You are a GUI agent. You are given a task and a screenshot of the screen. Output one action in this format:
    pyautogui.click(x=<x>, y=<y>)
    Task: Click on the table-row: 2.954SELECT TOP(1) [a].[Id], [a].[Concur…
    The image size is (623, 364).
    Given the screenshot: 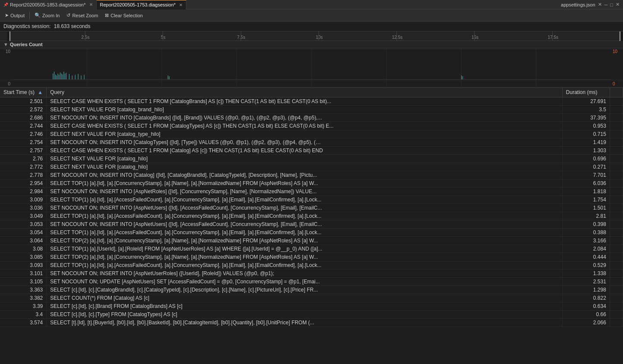 What is the action you would take?
    pyautogui.click(x=312, y=184)
    